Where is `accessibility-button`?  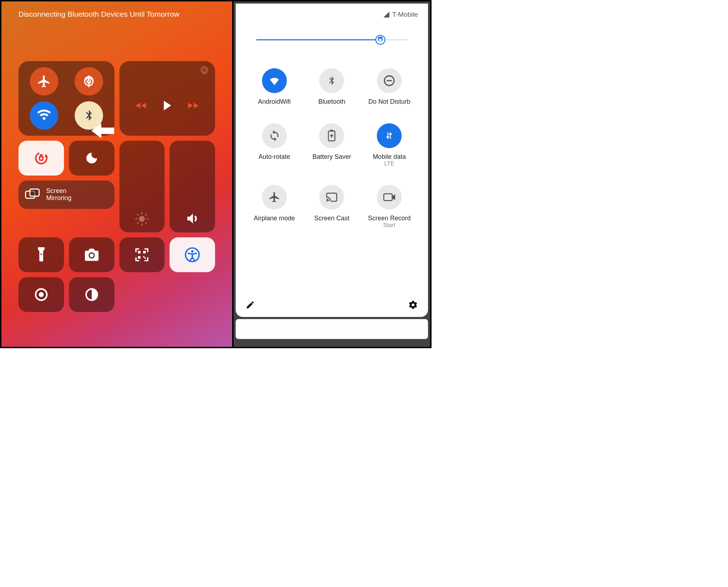 accessibility-button is located at coordinates (192, 255).